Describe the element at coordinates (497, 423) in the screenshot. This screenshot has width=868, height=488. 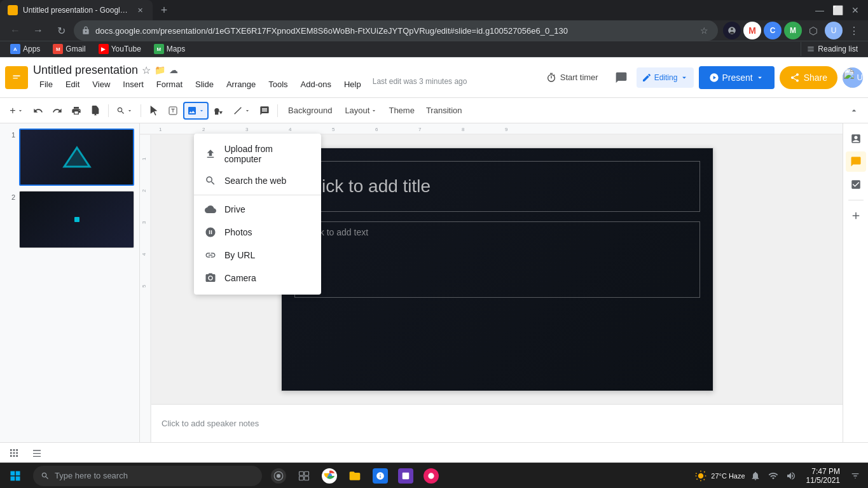
I see `speaker-notes: Click to add speaker notes` at that location.